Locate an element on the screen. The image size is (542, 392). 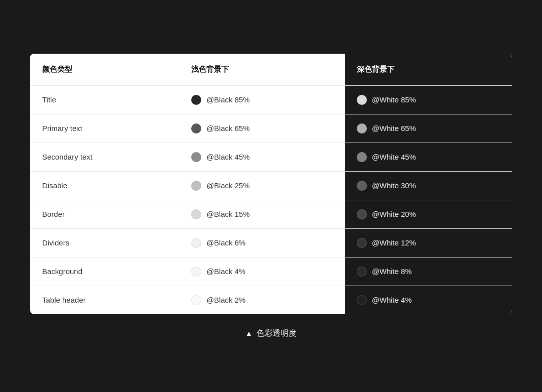
cell-light: @Black 85% is located at coordinates (262, 99).